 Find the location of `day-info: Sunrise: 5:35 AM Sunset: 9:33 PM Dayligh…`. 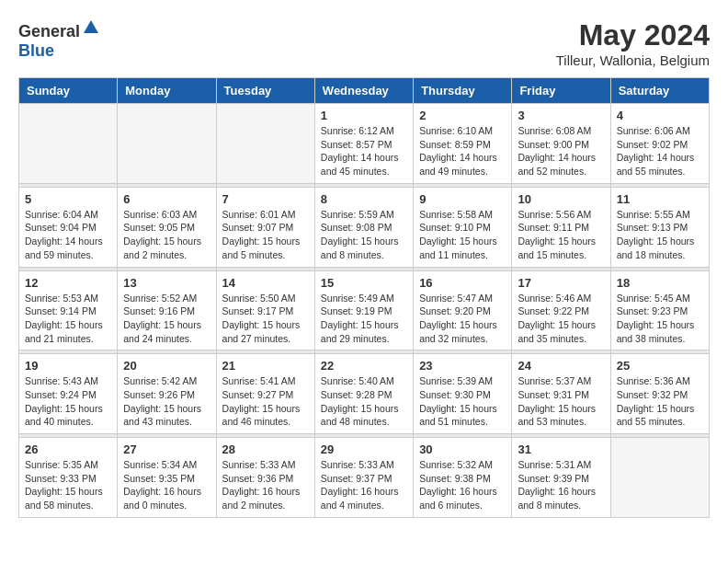

day-info: Sunrise: 5:35 AM Sunset: 9:33 PM Dayligh… is located at coordinates (68, 486).